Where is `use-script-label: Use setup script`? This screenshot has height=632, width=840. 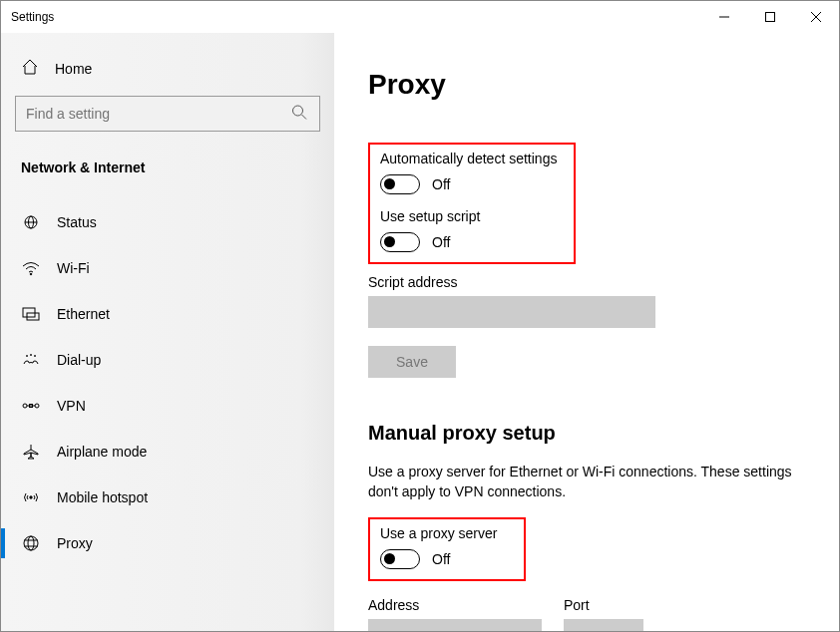
use-script-label: Use setup script is located at coordinates (472, 216).